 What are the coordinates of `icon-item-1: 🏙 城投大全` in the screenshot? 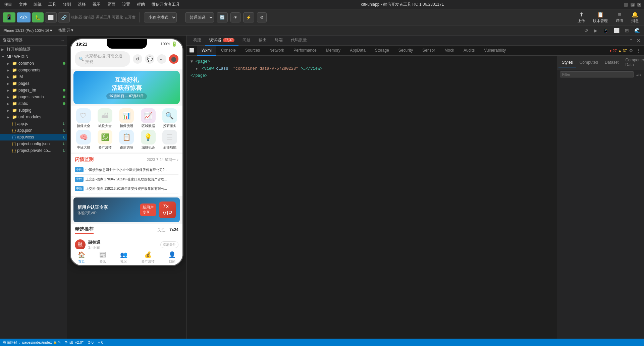 It's located at (105, 118).